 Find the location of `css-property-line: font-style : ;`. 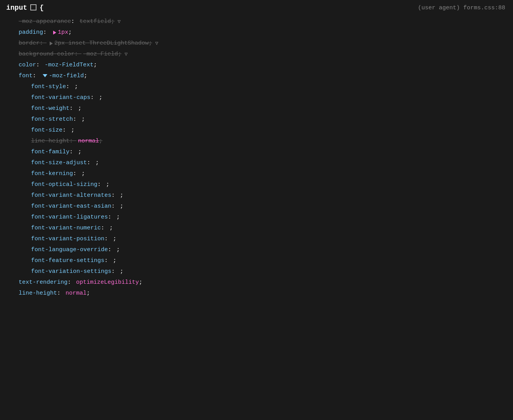

css-property-line: font-style : ; is located at coordinates (260, 87).